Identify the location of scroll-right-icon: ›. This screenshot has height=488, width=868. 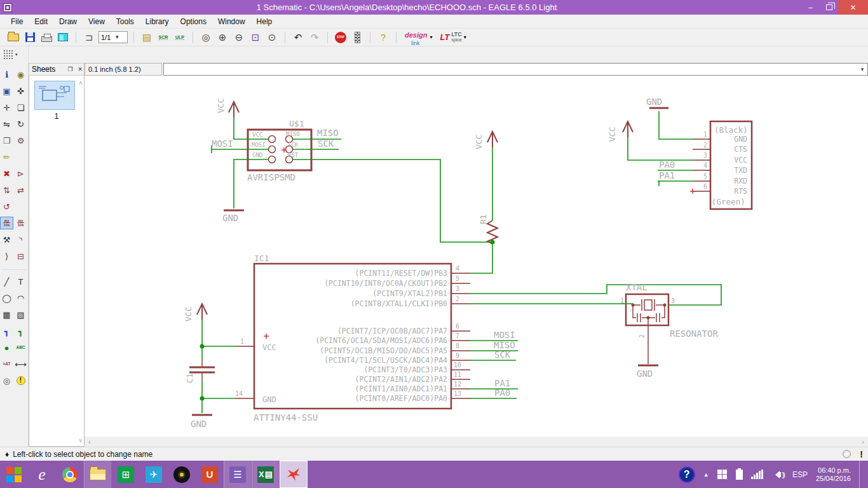
(863, 442).